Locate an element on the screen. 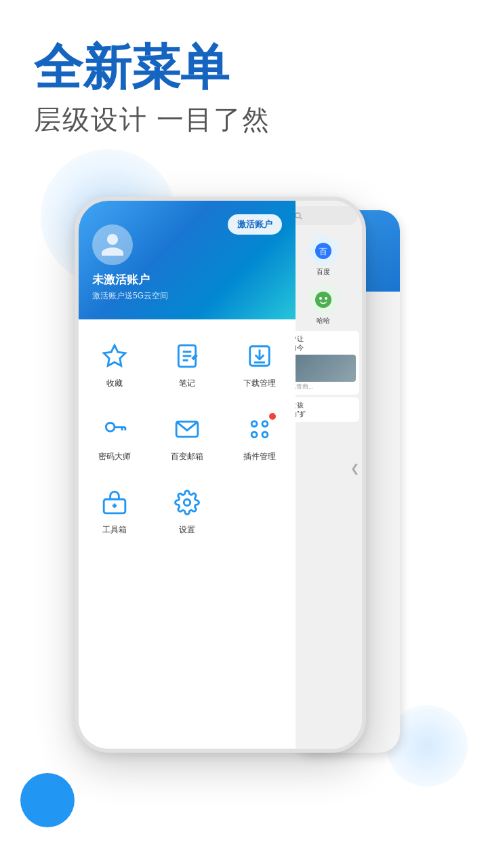  svg-text: 百 is located at coordinates (323, 252).